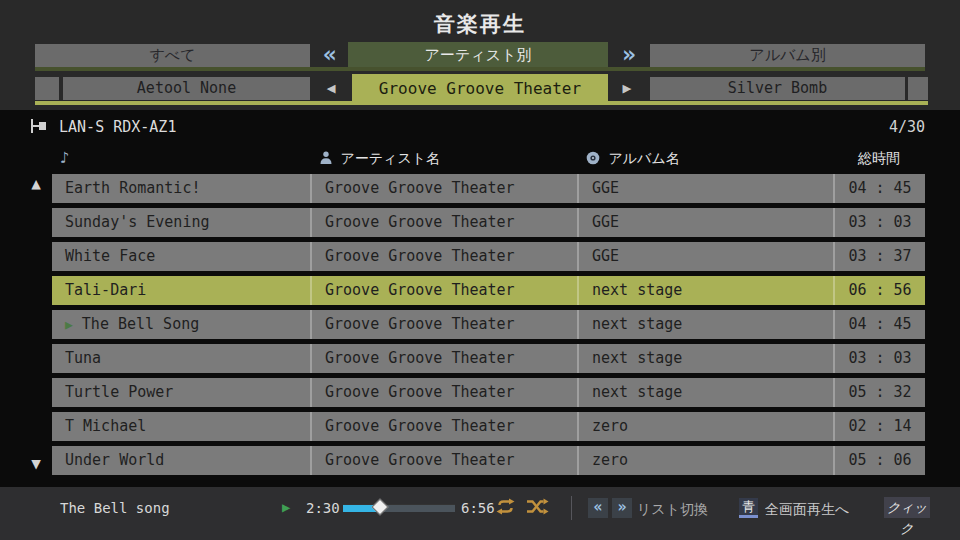 This screenshot has height=540, width=960. What do you see at coordinates (181, 460) in the screenshot?
I see `cell-title: ▶Under World` at bounding box center [181, 460].